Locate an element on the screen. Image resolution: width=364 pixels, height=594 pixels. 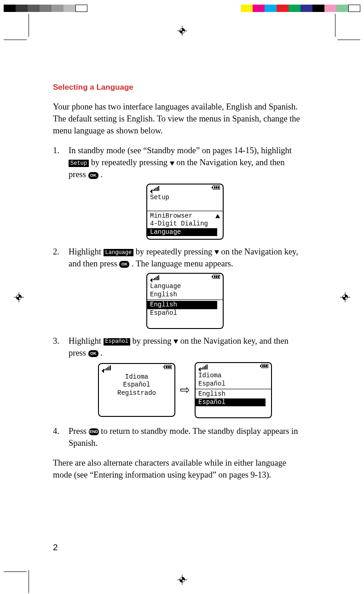
phone-screen-idioma: Idioma Español English Español is located at coordinates (233, 390).